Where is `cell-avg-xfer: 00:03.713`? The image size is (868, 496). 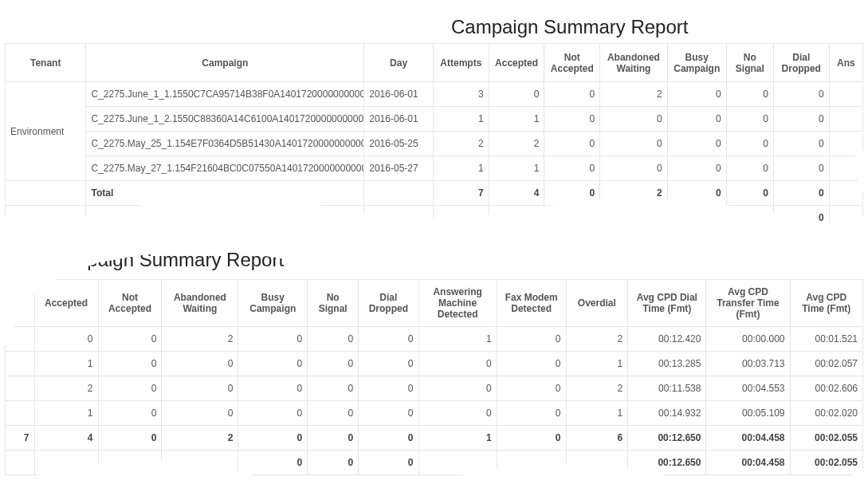
cell-avg-xfer: 00:03.713 is located at coordinates (748, 364).